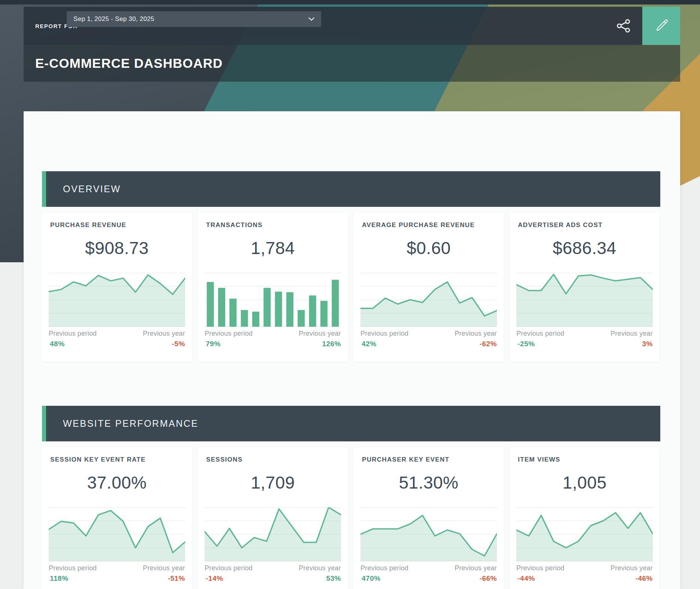  Describe the element at coordinates (273, 483) in the screenshot. I see `metric-value: 1,709` at that location.